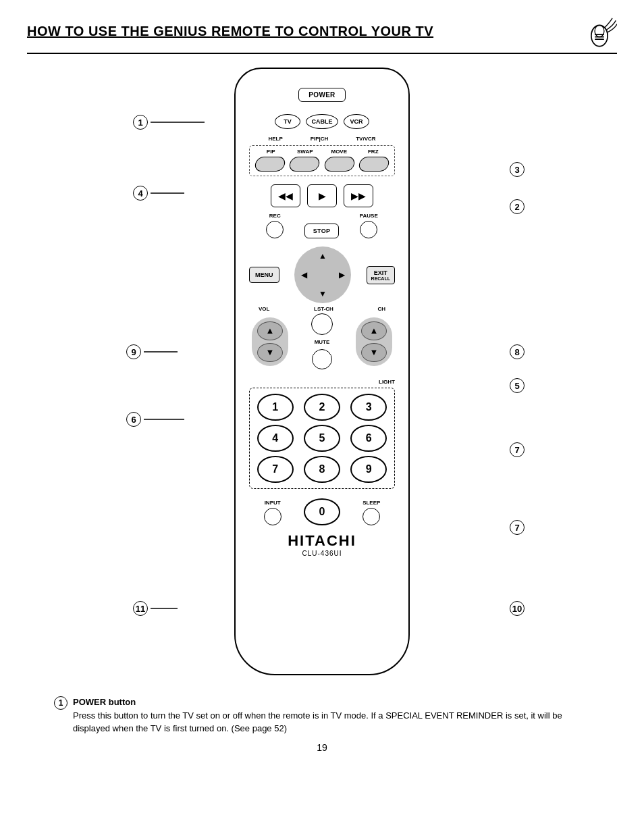  I want to click on rsp-section: REC STOP PAUSE, so click(322, 226).